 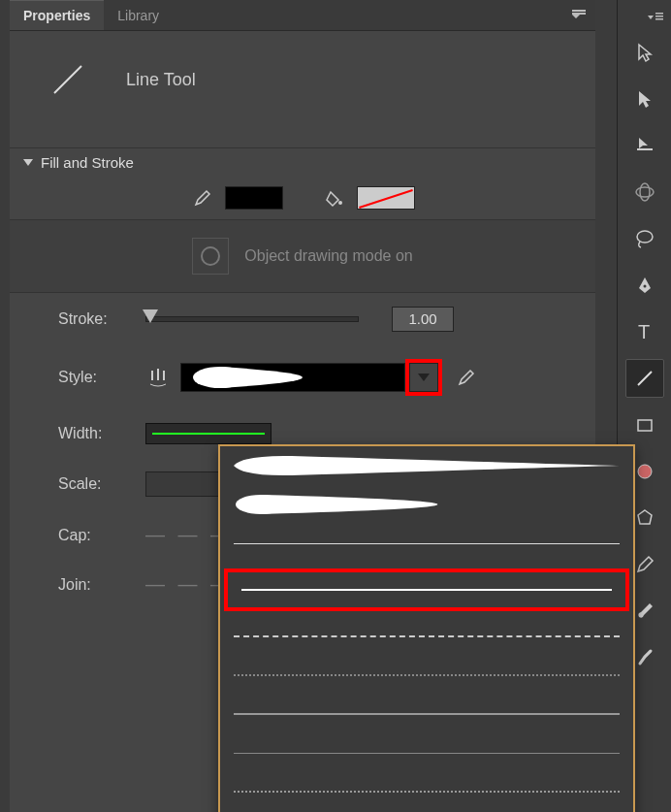 I want to click on style-row: Style:, so click(x=303, y=377).